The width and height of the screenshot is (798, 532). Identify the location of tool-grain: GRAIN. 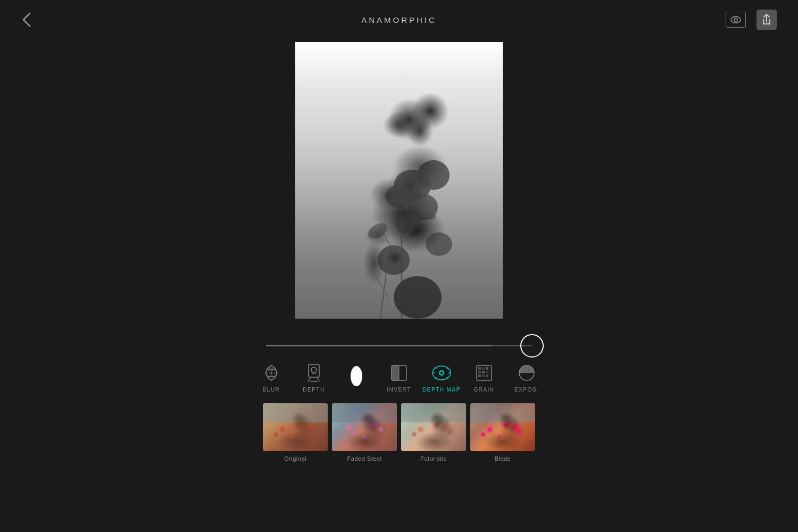
(484, 378).